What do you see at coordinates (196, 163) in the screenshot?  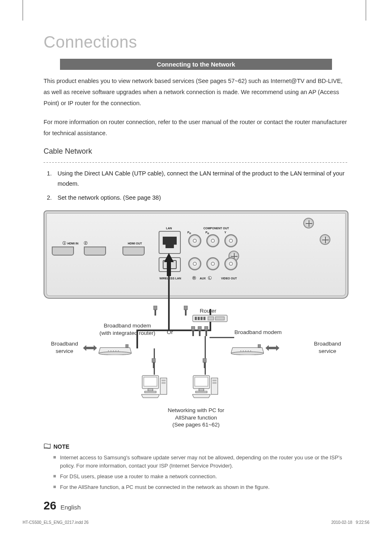 I see `divider` at bounding box center [196, 163].